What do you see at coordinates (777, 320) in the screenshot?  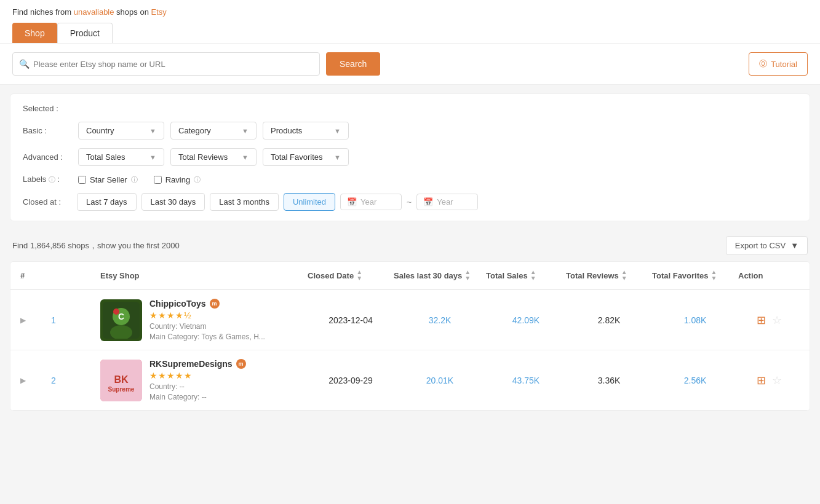 I see `star-action-icon-1: ☆` at bounding box center [777, 320].